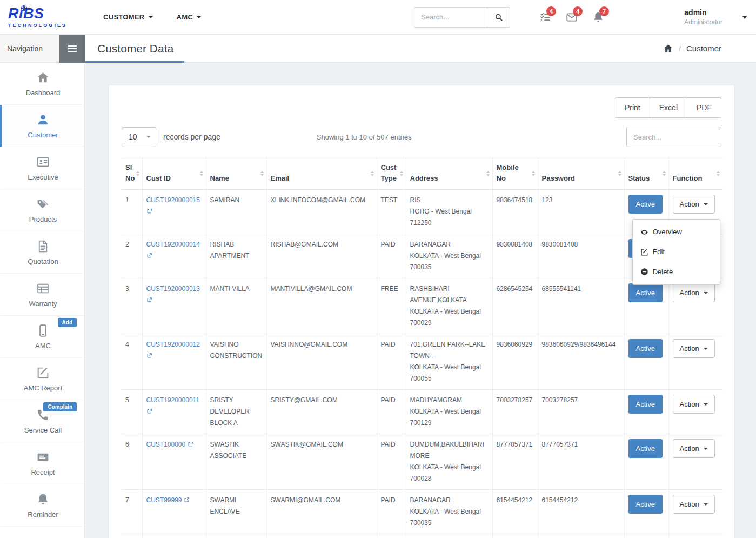  Describe the element at coordinates (42, 337) in the screenshot. I see `sidebar-item-amc: AddAMC` at that location.